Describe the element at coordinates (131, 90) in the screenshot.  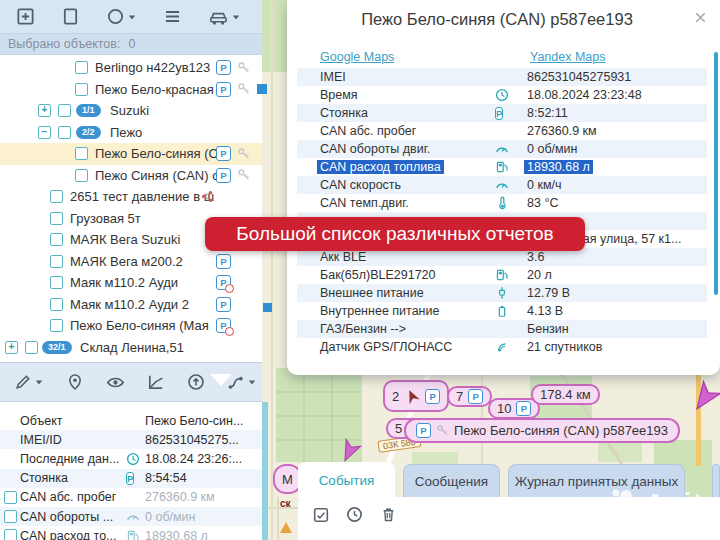
I see `tree-item-pezho-belo-krasnaya: Пежо Бело-красная P` at that location.